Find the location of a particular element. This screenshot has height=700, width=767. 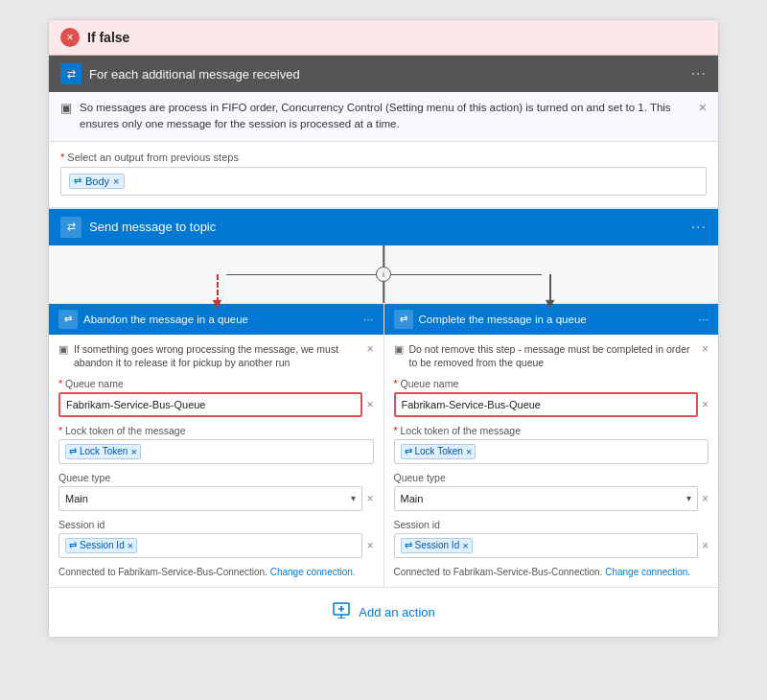

arrow-left-down: ▼ is located at coordinates (218, 304).